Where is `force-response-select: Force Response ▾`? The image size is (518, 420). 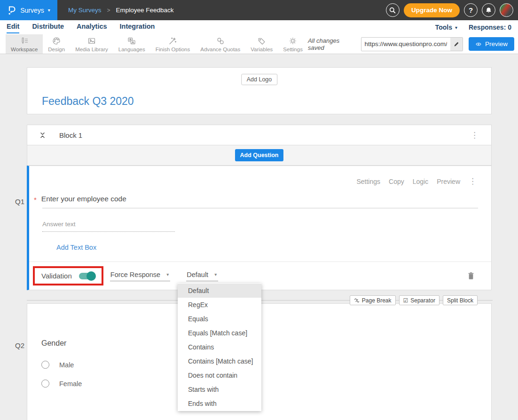 force-response-select: Force Response ▾ is located at coordinates (140, 276).